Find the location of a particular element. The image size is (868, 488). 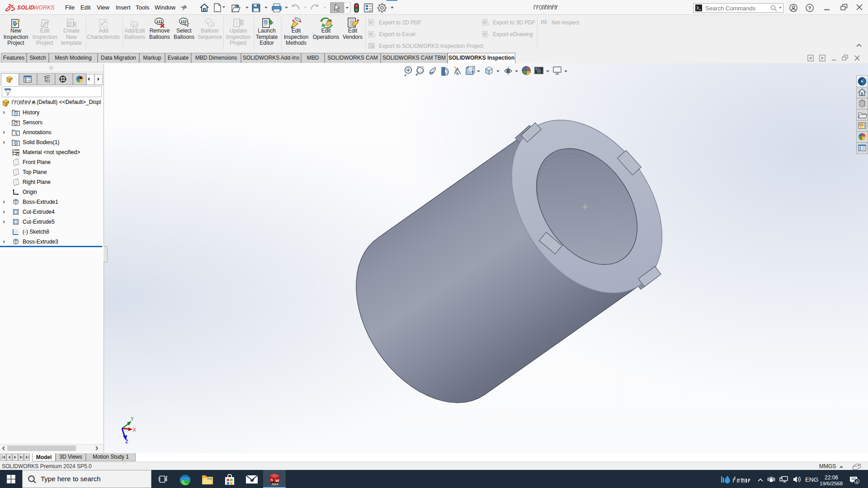

svg-text: 19/6/2568 is located at coordinates (831, 483).